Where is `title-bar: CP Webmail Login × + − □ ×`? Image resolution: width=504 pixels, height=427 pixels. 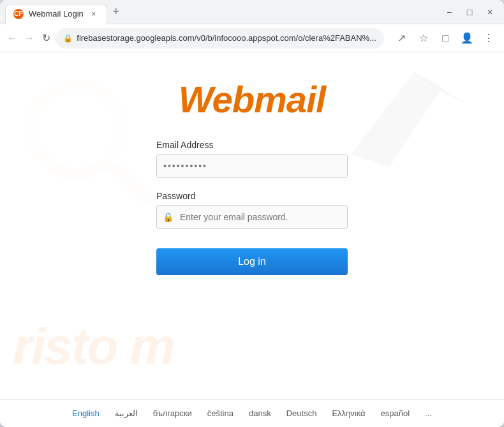 title-bar: CP Webmail Login × + − □ × is located at coordinates (252, 12).